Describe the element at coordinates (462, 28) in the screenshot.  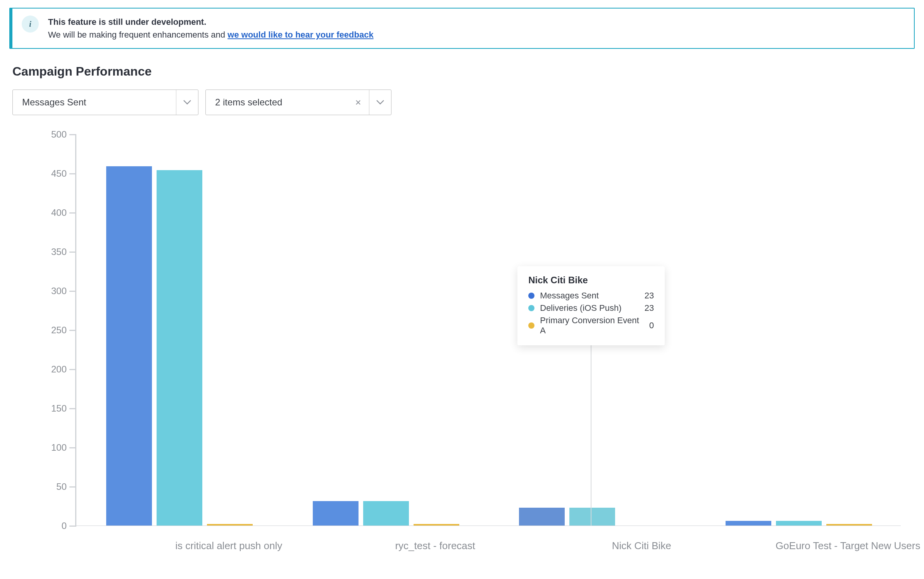
I see `info-banner: i This feature is still under developmen…` at that location.